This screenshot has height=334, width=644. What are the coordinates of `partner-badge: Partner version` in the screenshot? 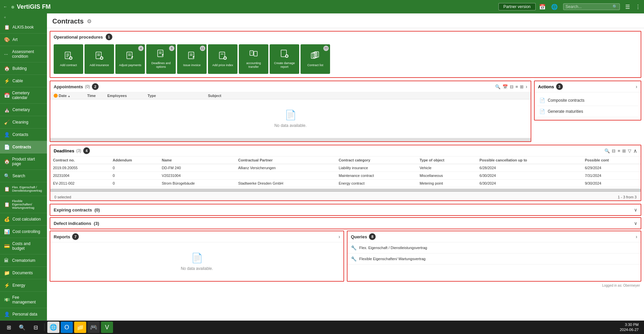 It's located at (517, 7).